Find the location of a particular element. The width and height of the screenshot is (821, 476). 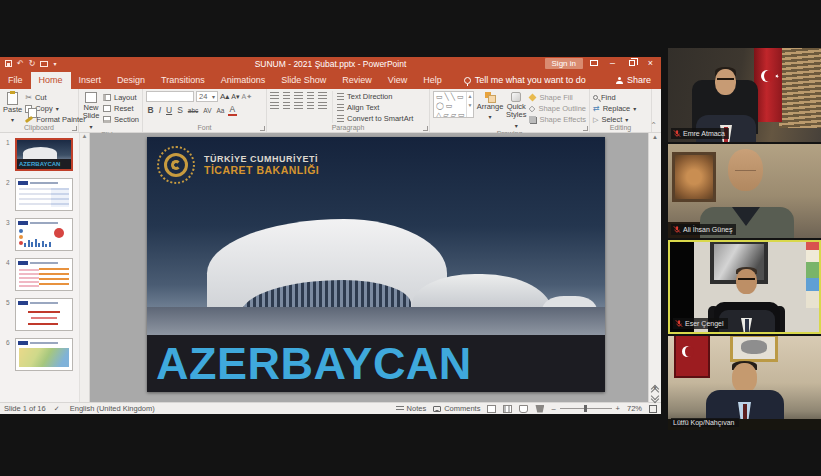

sign-in-button: Sign in is located at coordinates (564, 64).